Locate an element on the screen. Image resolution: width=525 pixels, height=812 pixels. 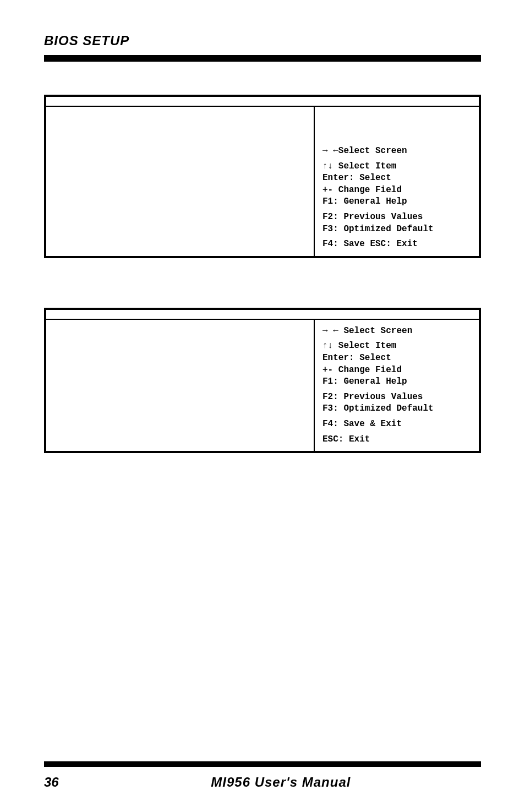
bios-box-2-top-strip is located at coordinates (262, 315).